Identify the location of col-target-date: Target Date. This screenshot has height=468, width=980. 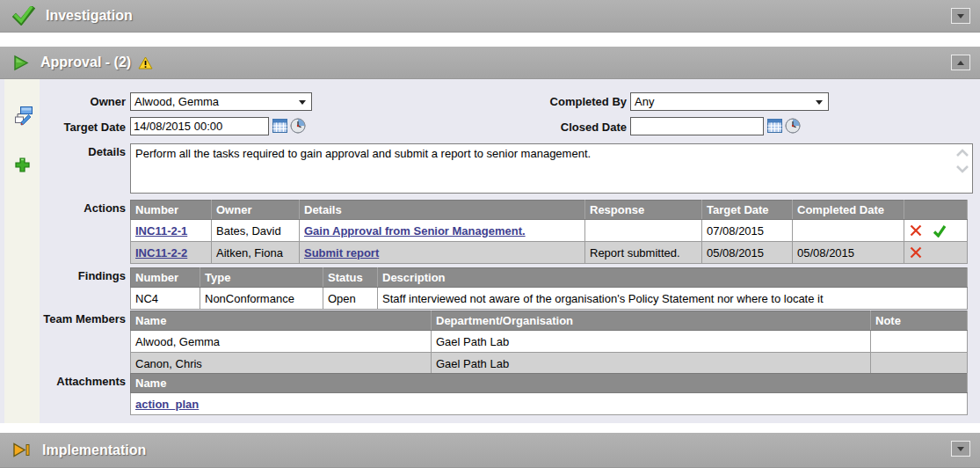
(747, 210).